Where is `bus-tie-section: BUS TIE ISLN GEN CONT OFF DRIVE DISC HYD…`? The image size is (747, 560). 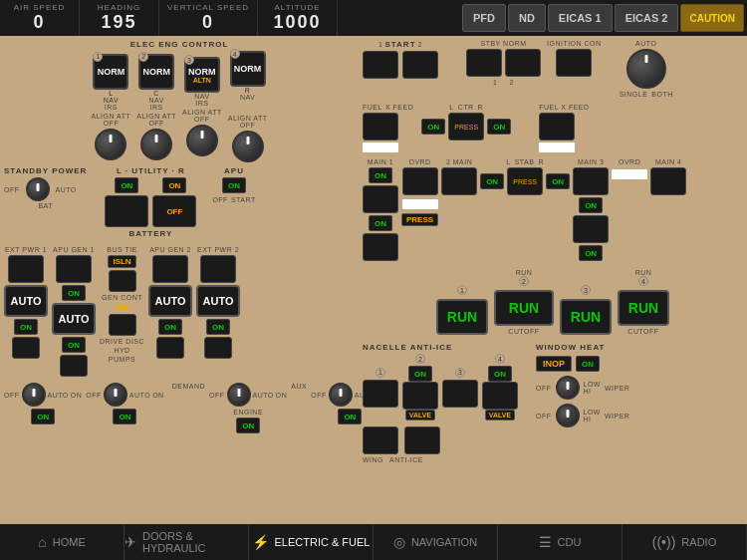 bus-tie-section: BUS TIE ISLN GEN CONT OFF DRIVE DISC HYD… is located at coordinates (122, 305).